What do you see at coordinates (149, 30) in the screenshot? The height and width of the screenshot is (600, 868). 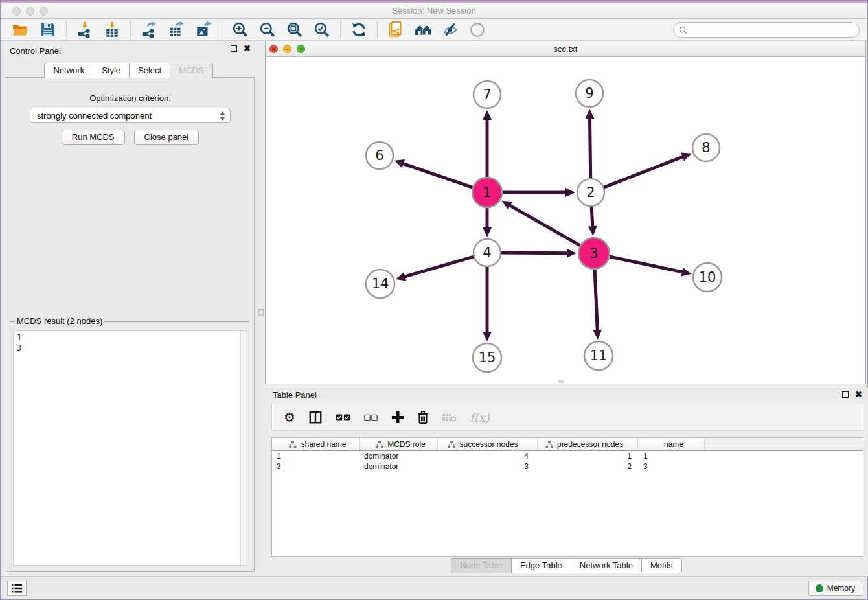 I see `export-network-icon` at bounding box center [149, 30].